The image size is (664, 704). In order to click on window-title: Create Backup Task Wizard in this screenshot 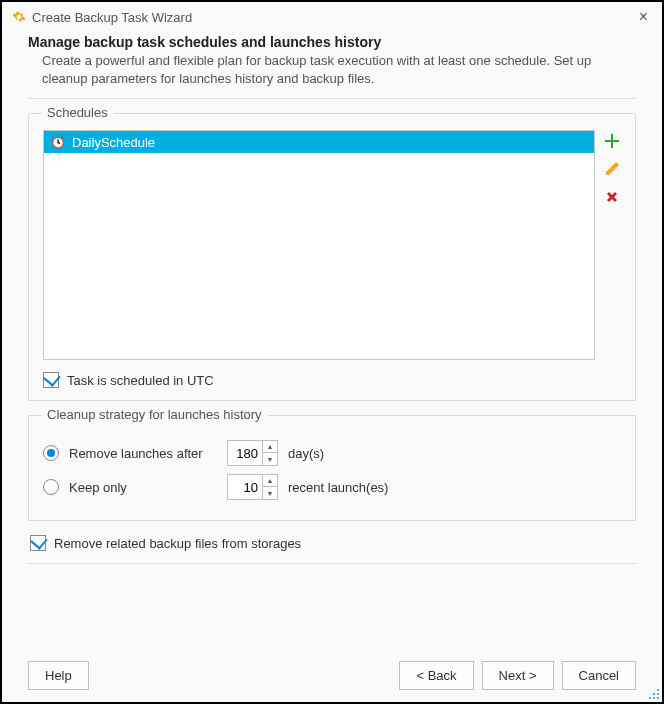, I will do `click(112, 18)`.